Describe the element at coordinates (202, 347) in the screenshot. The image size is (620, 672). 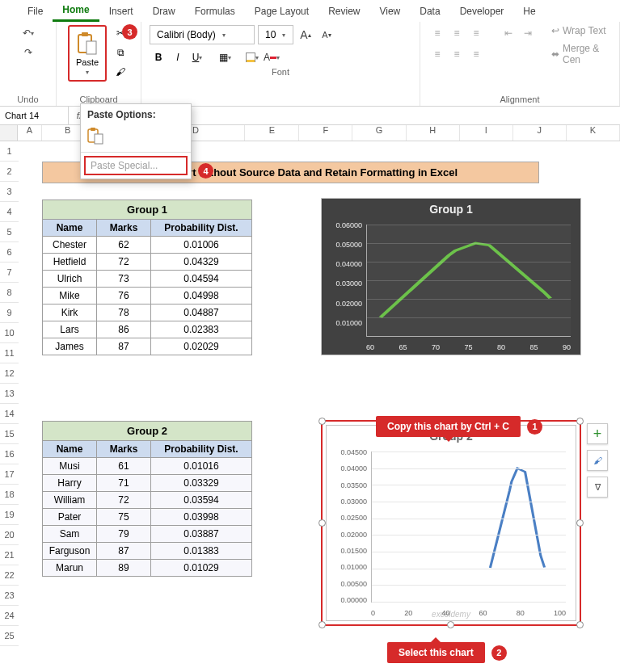
I see `cell: 0.02029` at that location.